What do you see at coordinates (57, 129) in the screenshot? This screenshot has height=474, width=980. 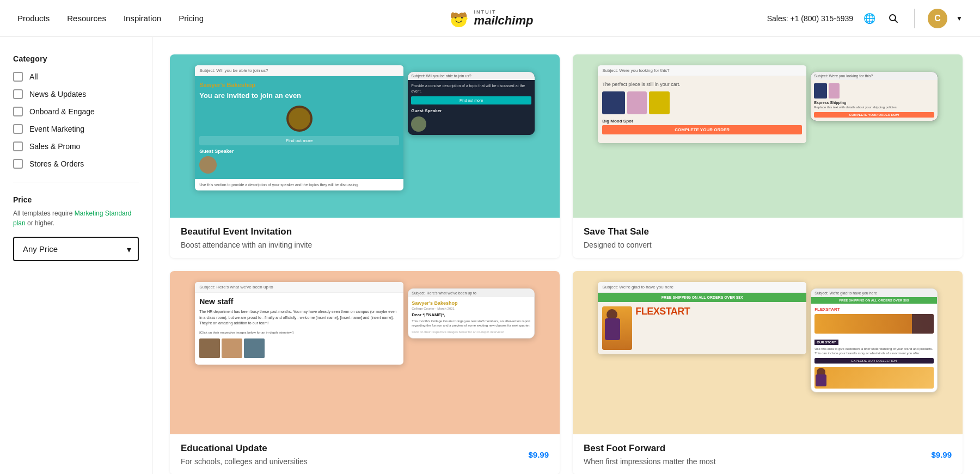 I see `filter-event-marketing-label: Event Marketing` at bounding box center [57, 129].